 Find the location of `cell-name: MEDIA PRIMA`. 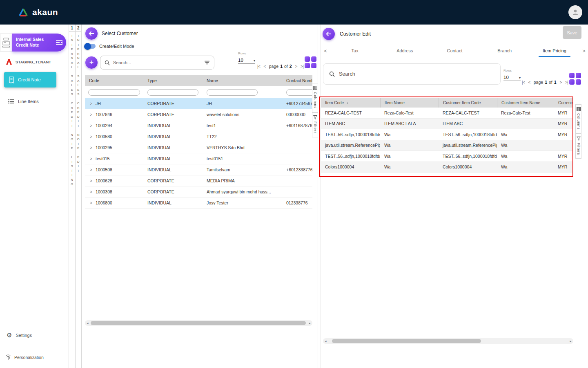

cell-name: MEDIA PRIMA is located at coordinates (244, 181).